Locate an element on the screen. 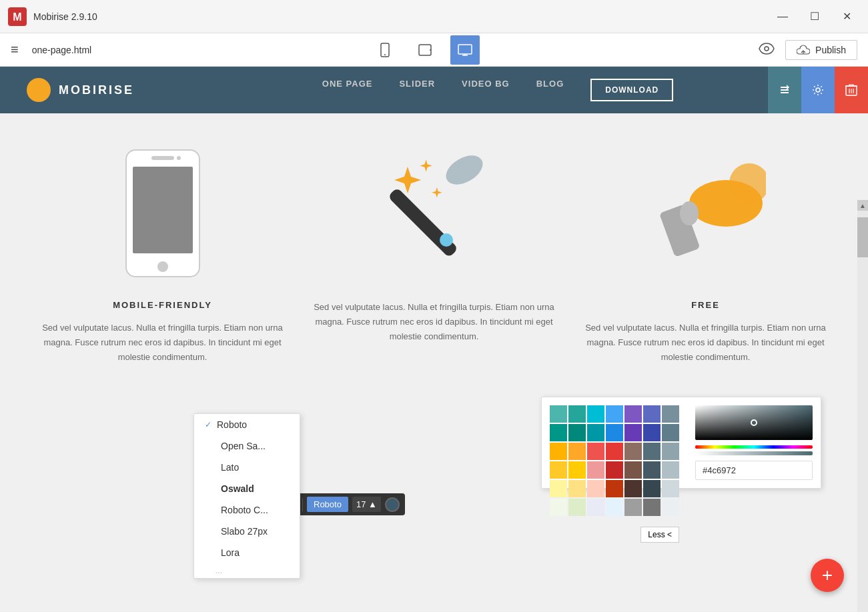 This screenshot has width=868, height=612. font-item-robotoc: Roboto C... is located at coordinates (247, 510).